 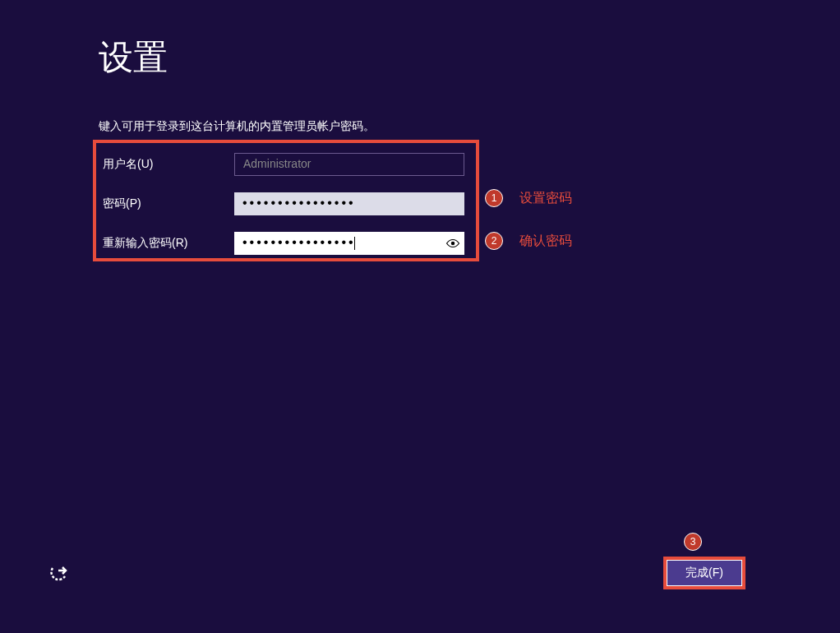 I want to click on confirm-password-label: 重新输入密码(R), so click(x=168, y=243).